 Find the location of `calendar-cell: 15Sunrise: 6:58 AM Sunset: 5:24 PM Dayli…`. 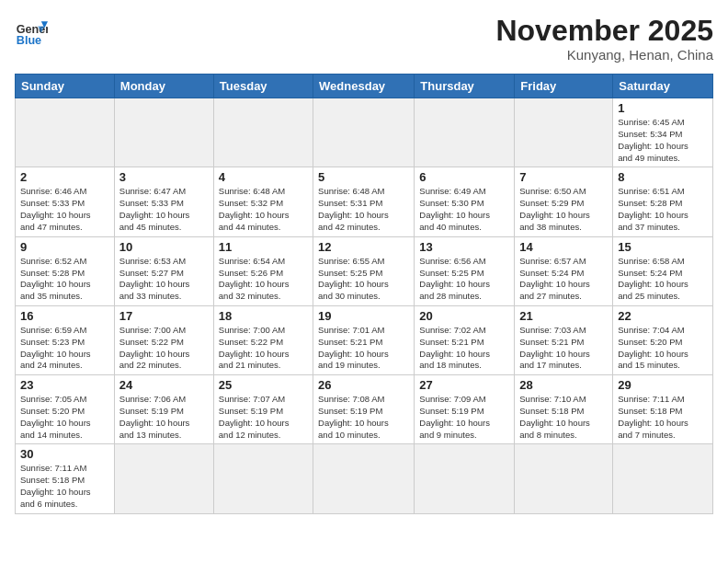

calendar-cell: 15Sunrise: 6:58 AM Sunset: 5:24 PM Dayli… is located at coordinates (664, 270).